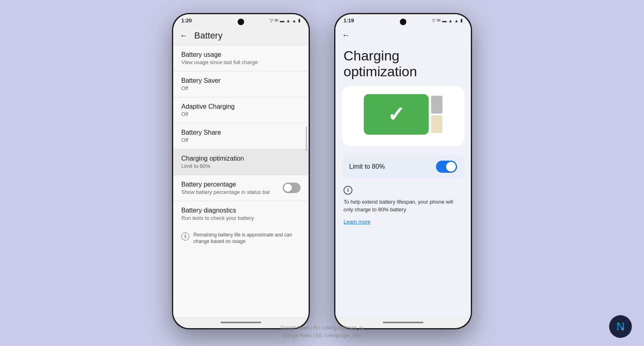 The height and width of the screenshot is (346, 644). Describe the element at coordinates (396, 114) in the screenshot. I see `battery-checkmark-icon: ✓` at that location.